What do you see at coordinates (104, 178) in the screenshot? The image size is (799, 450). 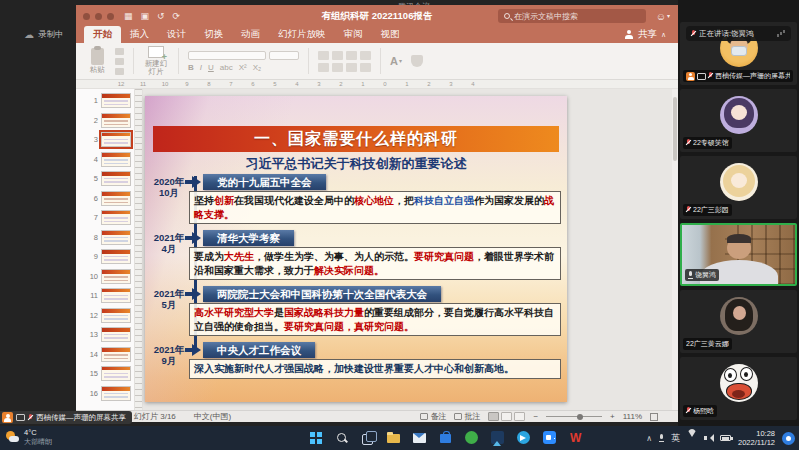 I see `slide-thumbnail-5: 5` at bounding box center [104, 178].